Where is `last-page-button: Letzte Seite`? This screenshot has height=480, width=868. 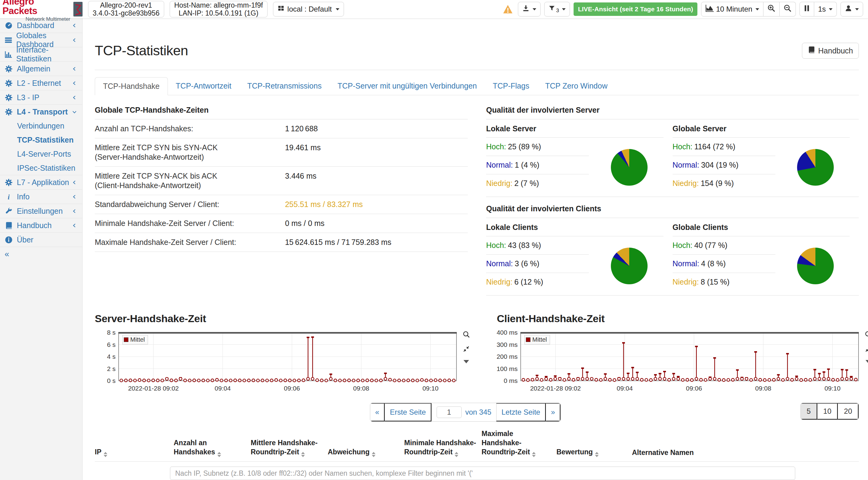
last-page-button: Letzte Seite is located at coordinates (521, 412).